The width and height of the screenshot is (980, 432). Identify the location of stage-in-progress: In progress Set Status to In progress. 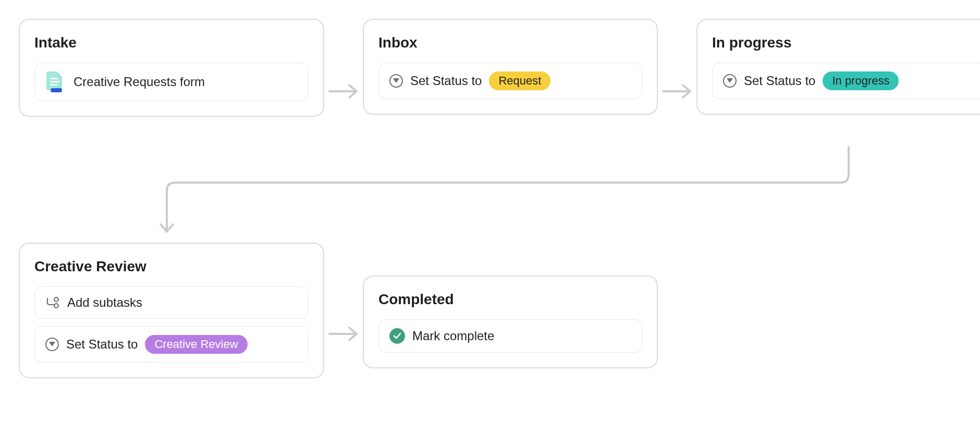
(838, 67).